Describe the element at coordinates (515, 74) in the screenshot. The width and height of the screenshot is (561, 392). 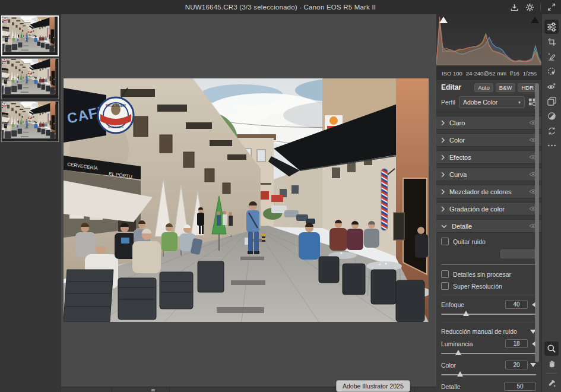
I see `exif-aperture: f/16` at that location.